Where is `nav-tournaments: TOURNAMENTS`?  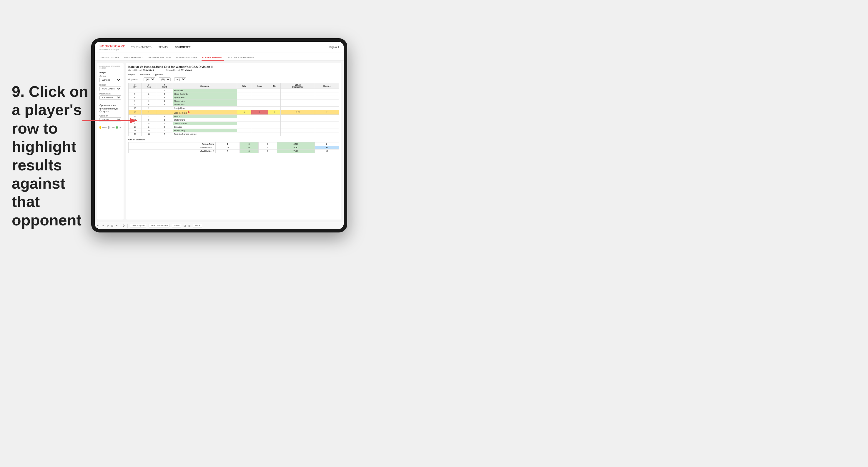 nav-tournaments: TOURNAMENTS is located at coordinates (141, 47).